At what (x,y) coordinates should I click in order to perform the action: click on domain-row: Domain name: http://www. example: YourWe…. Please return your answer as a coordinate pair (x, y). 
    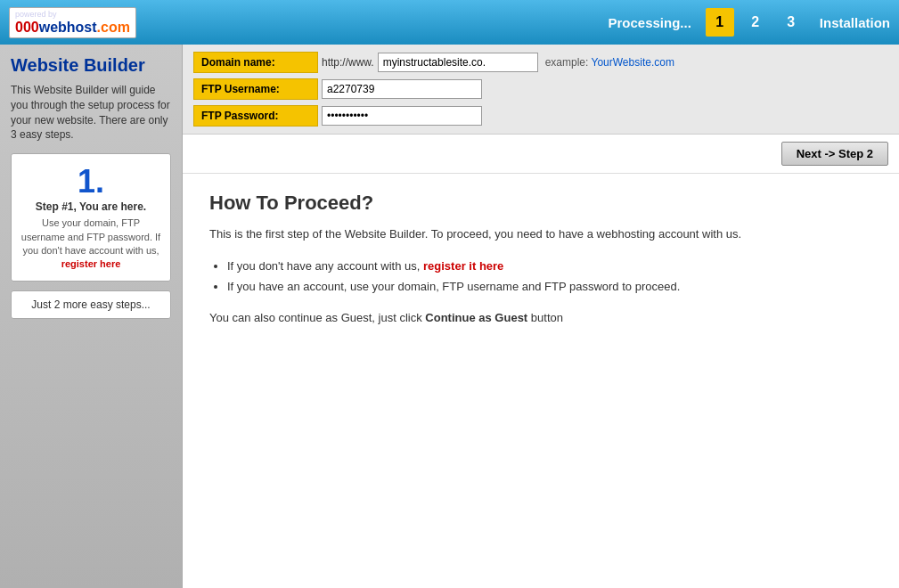
    Looking at the image, I should click on (541, 62).